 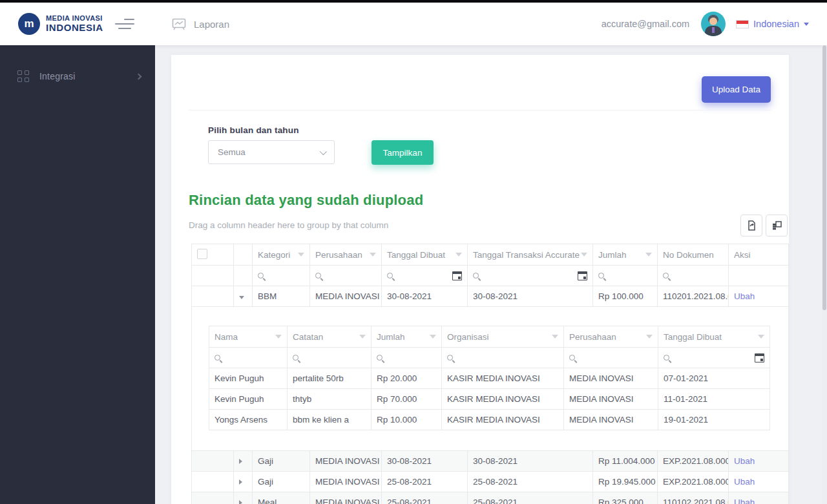 What do you see at coordinates (490, 420) in the screenshot?
I see `detail-table-row: Yongs Arsens bbm ke klien a Rp 10.000 KA…` at bounding box center [490, 420].